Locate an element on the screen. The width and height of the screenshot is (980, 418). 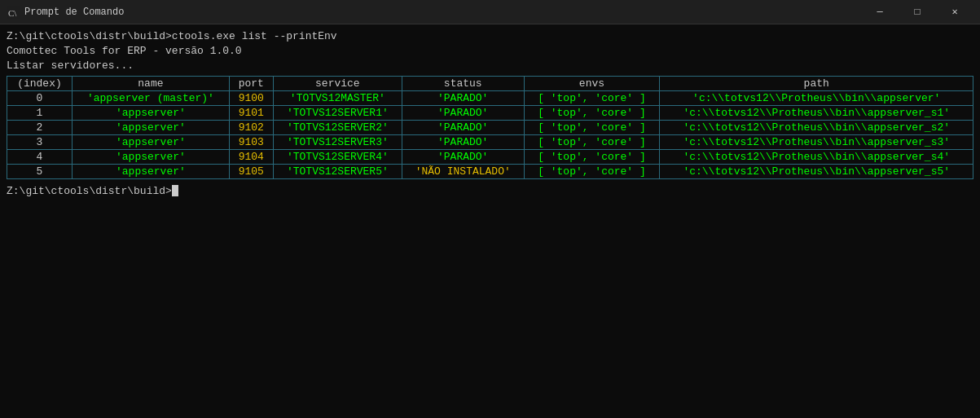
cell-path: 'c:\\totvs12\\Protheus\\bin\\appserver' is located at coordinates (816, 98).